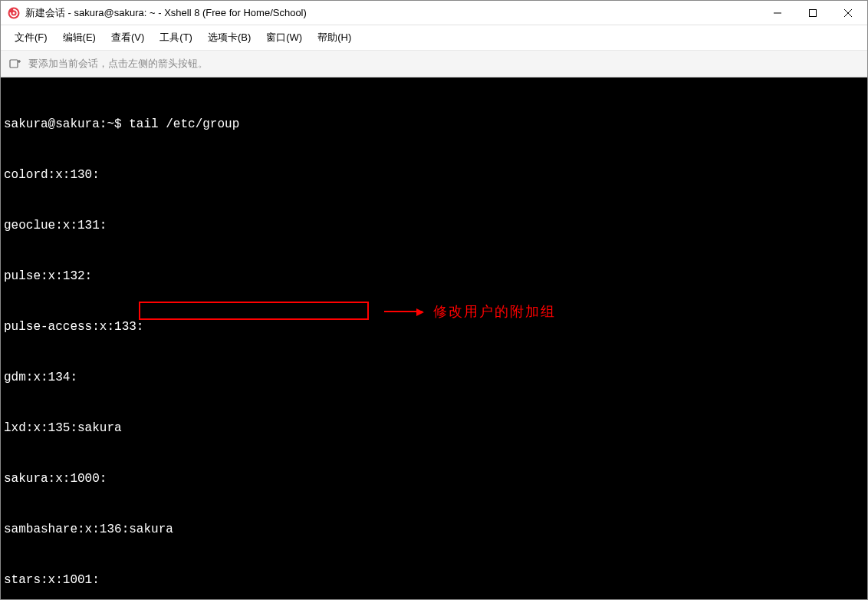 Image resolution: width=868 pixels, height=600 pixels. I want to click on annotation: 修改用户的附加组, so click(470, 312).